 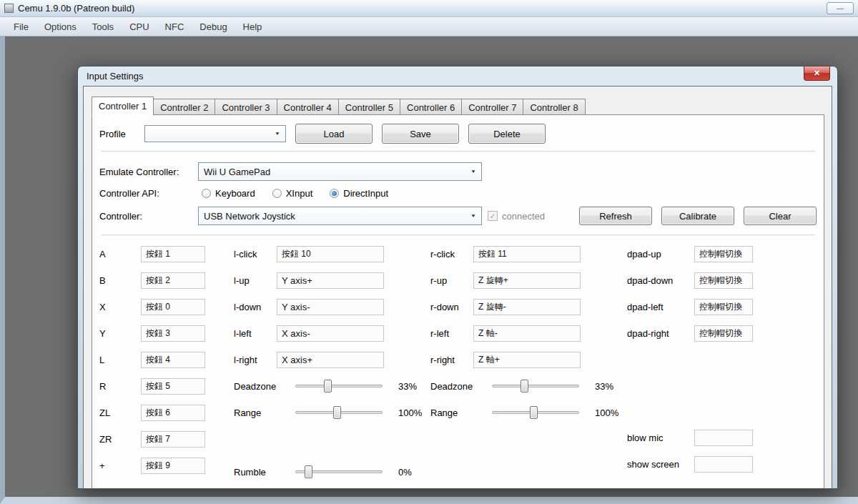 I want to click on separator, so click(x=458, y=234).